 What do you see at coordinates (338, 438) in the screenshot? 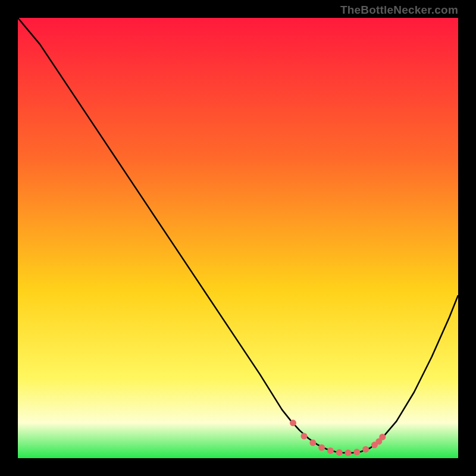
I see `trough-dot-group` at bounding box center [338, 438].